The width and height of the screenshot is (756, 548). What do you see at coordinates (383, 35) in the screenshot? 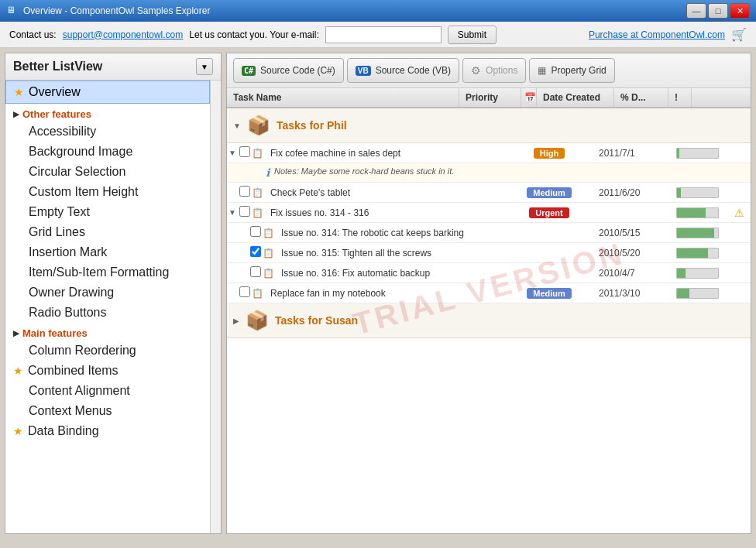
I see `email-input` at bounding box center [383, 35].